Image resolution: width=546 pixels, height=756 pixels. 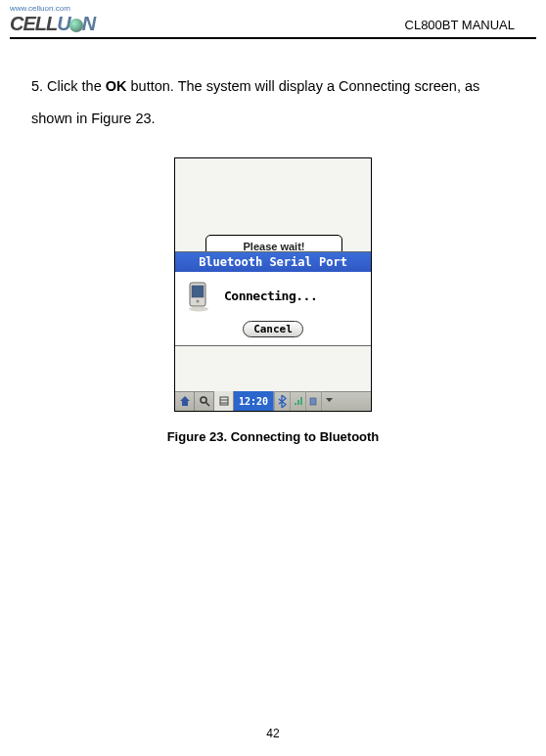 I want to click on connecting-status: Connecting..., so click(x=270, y=295).